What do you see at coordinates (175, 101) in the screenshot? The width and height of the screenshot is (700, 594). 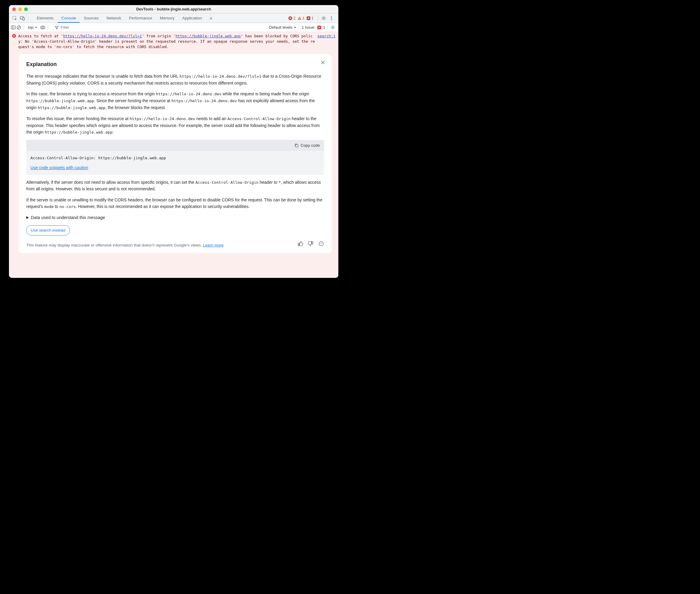 I see `explanation-p2: In this case, the browser is trying to a…` at bounding box center [175, 101].